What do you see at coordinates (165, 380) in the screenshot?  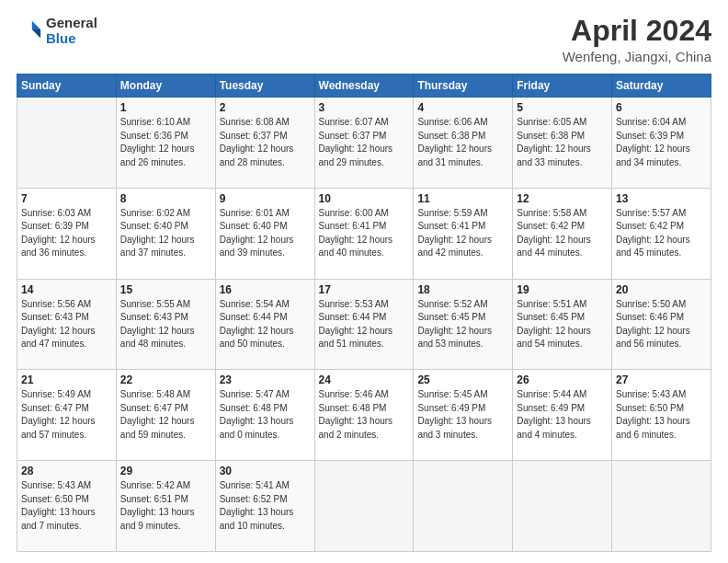 I see `day-number: 22` at bounding box center [165, 380].